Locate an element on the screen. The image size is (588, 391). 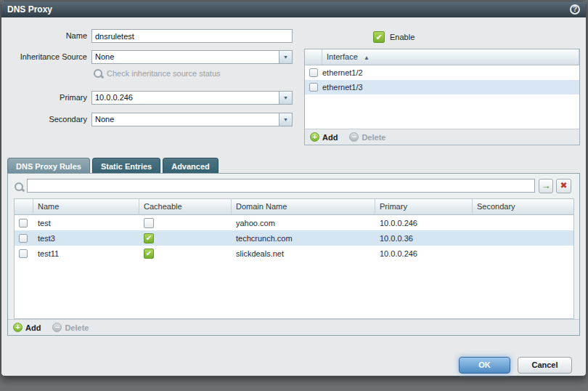
interfaces-header-row: Interface ▲ is located at coordinates (442, 57).